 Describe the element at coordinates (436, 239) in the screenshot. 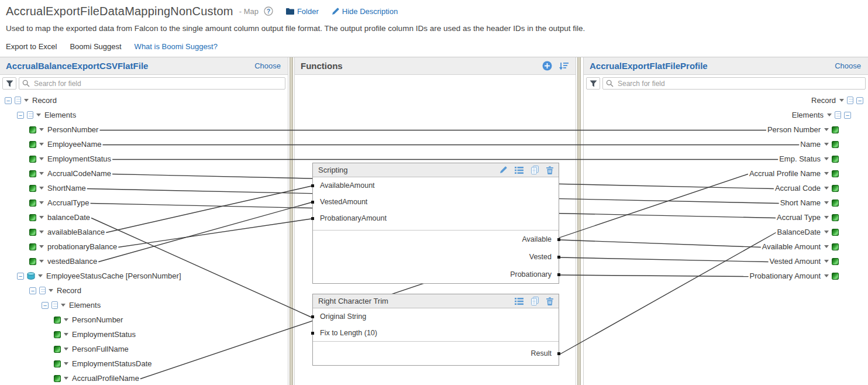

I see `function-output: Available` at that location.